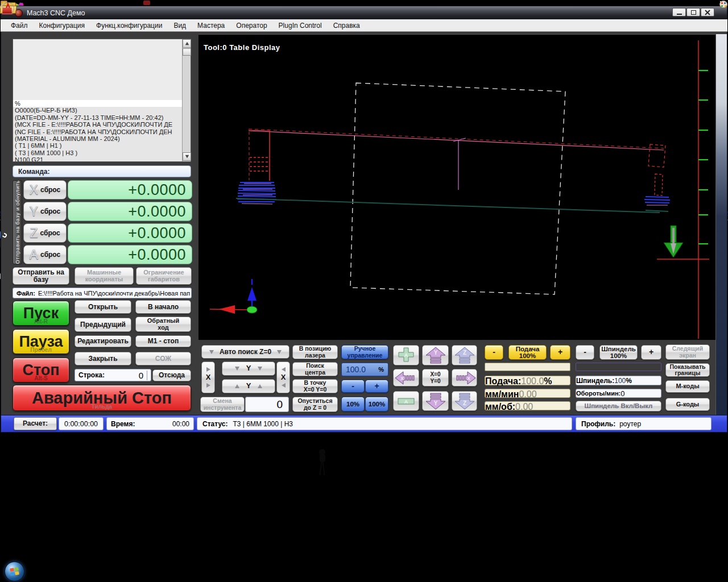  I want to click on jog-10-percent-button: 10%, so click(353, 404).